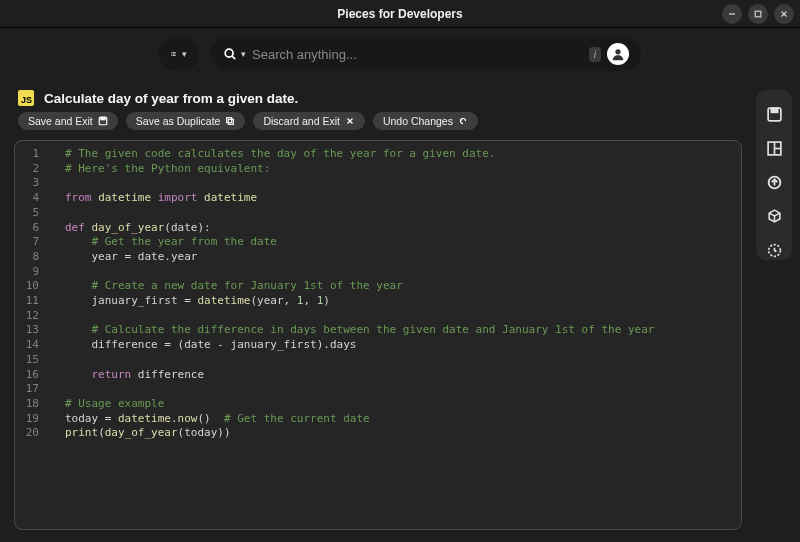 The width and height of the screenshot is (800, 542). What do you see at coordinates (403, 330) in the screenshot?
I see `code-line: # Calculate the difference in days betwe…` at bounding box center [403, 330].